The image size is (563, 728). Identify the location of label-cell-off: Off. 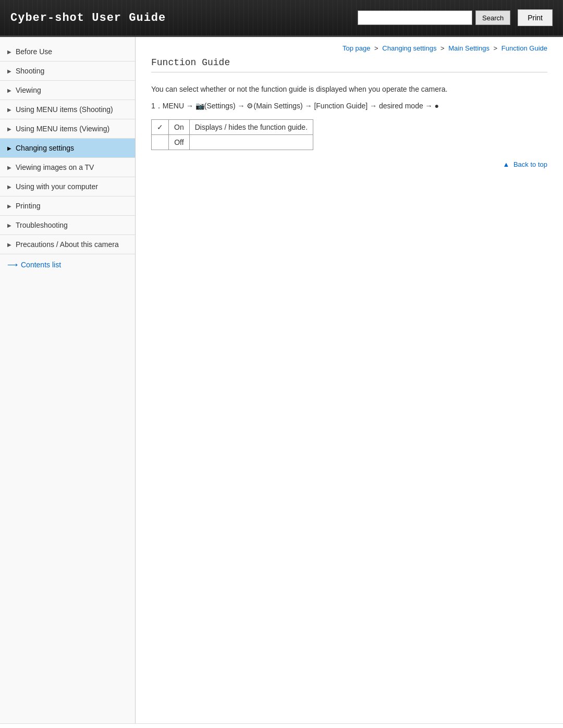
(179, 143).